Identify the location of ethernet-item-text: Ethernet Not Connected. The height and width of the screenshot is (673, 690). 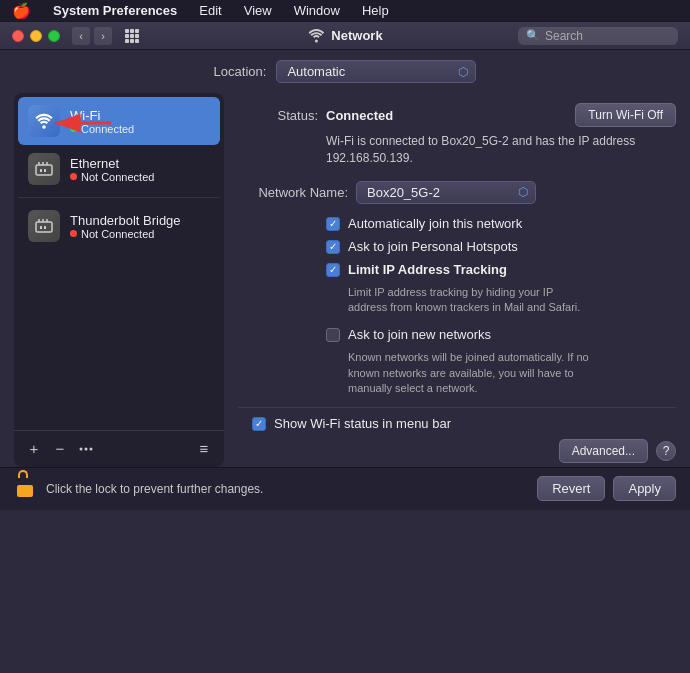
(112, 170).